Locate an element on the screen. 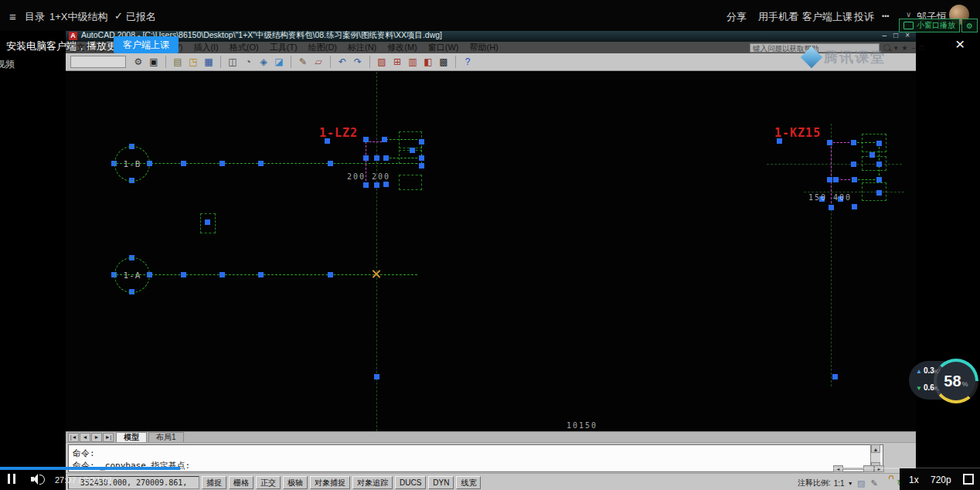 Image resolution: width=980 pixels, height=490 pixels. toggle-button: 正交 is located at coordinates (268, 482).